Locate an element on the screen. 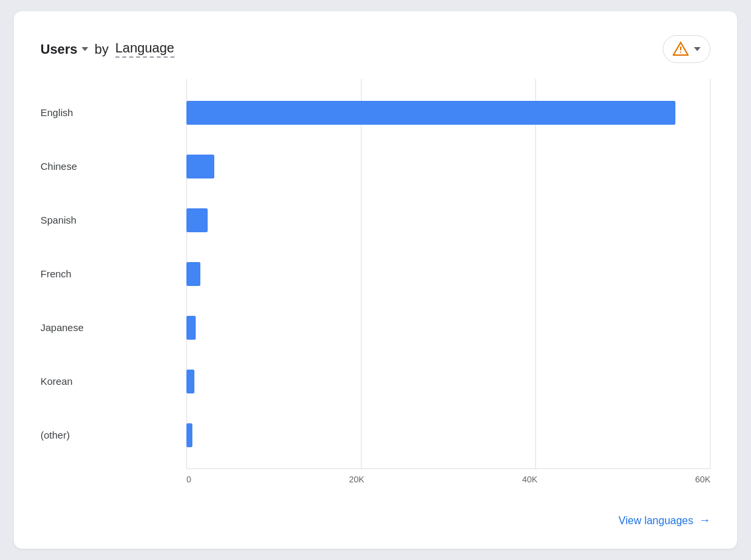  x-axis-labels: 020K40K60K is located at coordinates (448, 479).